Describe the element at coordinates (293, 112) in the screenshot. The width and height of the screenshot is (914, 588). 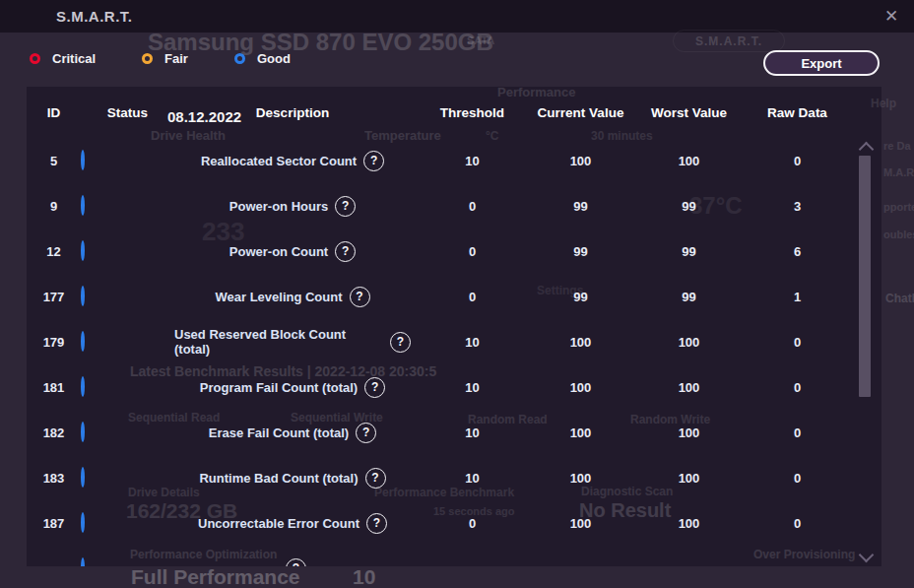
I see `header-cell-description: Description` at that location.